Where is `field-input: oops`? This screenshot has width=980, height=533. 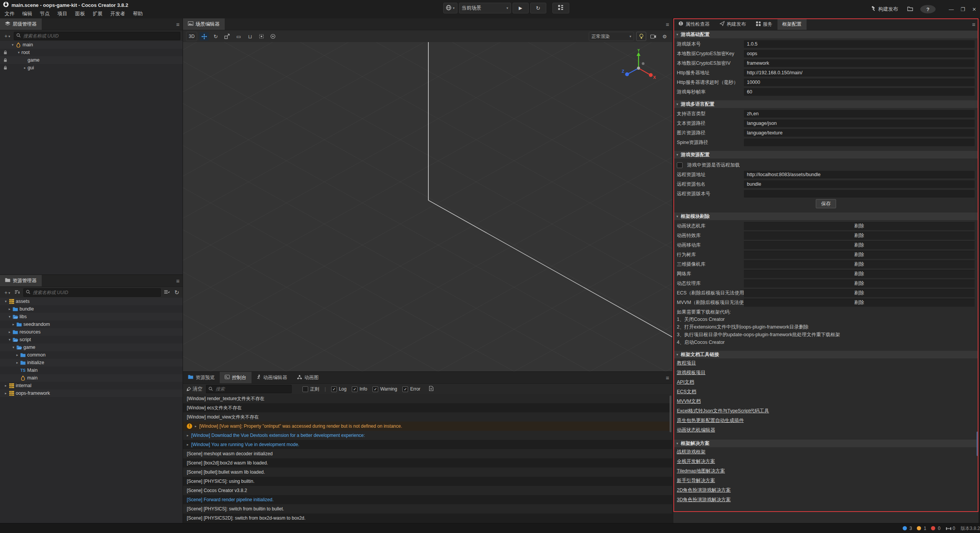
field-input: oops is located at coordinates (859, 54).